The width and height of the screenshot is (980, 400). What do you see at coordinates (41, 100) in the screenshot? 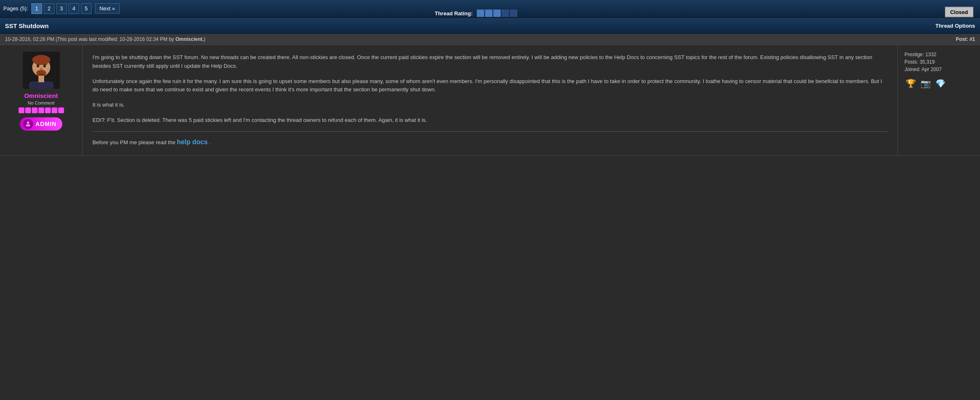
I see `user-panel: Omniscient No Comment ADMIN` at bounding box center [41, 100].